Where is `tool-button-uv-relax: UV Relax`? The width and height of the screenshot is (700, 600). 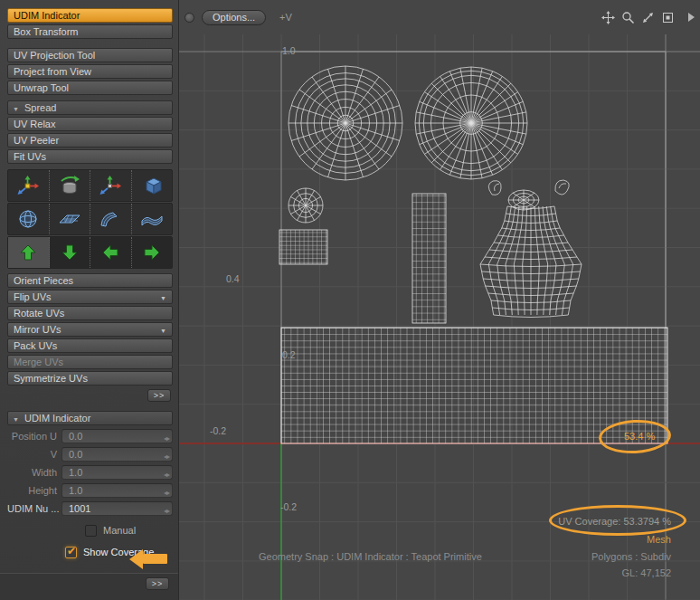 tool-button-uv-relax: UV Relax is located at coordinates (90, 124).